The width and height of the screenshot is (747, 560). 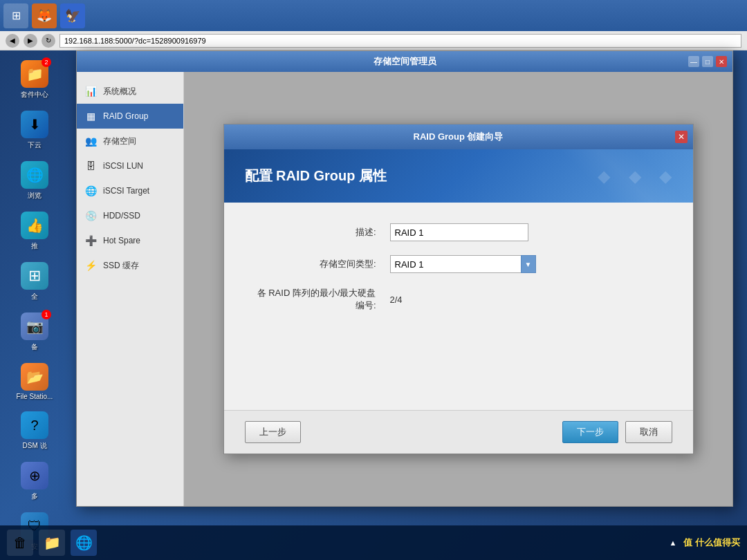 What do you see at coordinates (459, 299) in the screenshot?
I see `min-max-row: 各 RAID 阵列的最小/最大硬盘编号: 2/4` at bounding box center [459, 299].